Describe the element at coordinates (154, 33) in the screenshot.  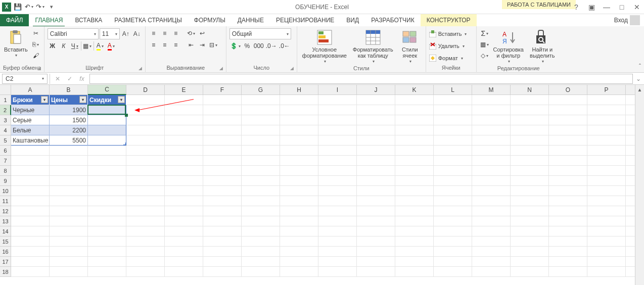
I see `align-top-button: ≡` at that location.